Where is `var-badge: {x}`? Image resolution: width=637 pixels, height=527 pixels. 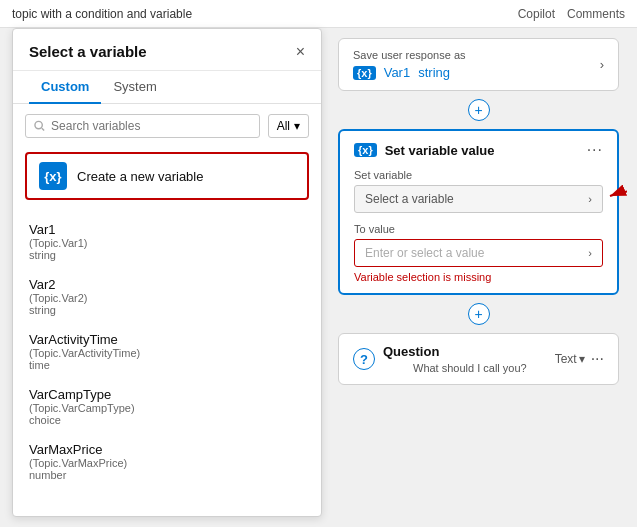 var-badge: {x} is located at coordinates (364, 73).